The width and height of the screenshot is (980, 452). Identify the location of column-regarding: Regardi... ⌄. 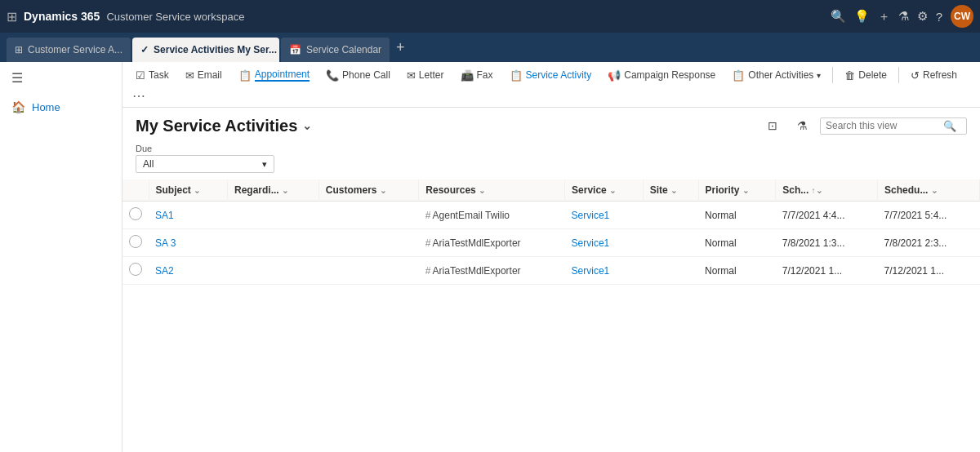
(274, 191).